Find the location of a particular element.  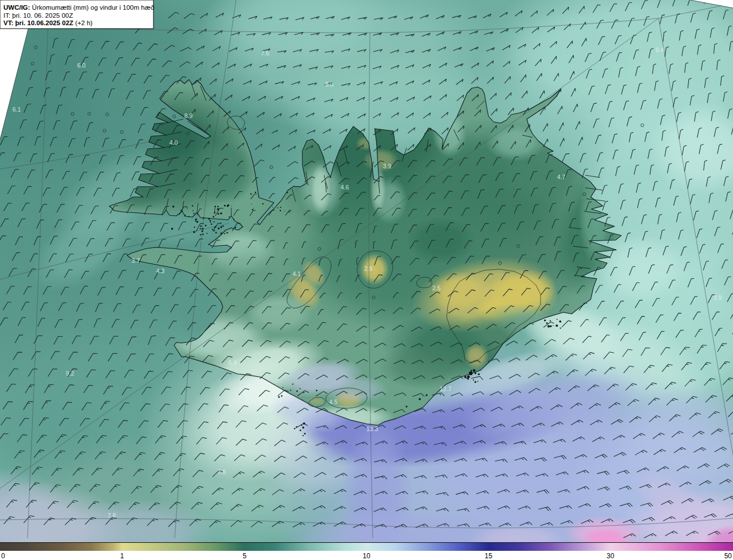

svg-text: 8.3 is located at coordinates (330, 84).